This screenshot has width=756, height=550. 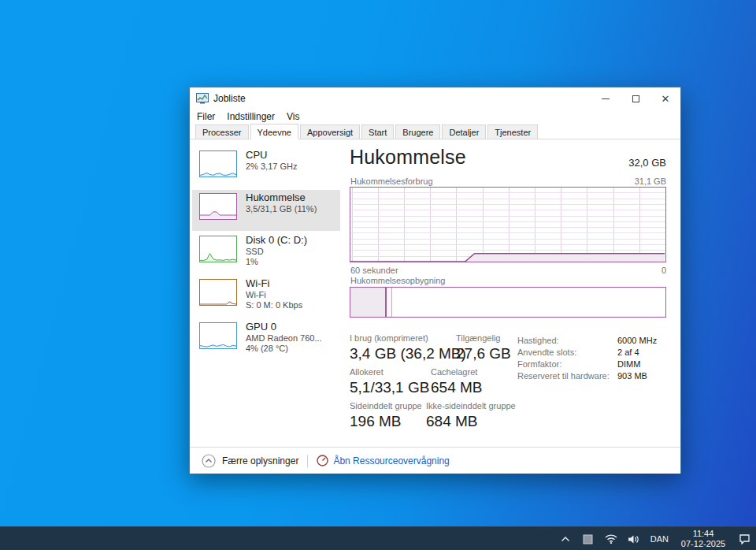 I want to click on stat-label: Ikke-sideinddelt gruppe, so click(x=471, y=406).